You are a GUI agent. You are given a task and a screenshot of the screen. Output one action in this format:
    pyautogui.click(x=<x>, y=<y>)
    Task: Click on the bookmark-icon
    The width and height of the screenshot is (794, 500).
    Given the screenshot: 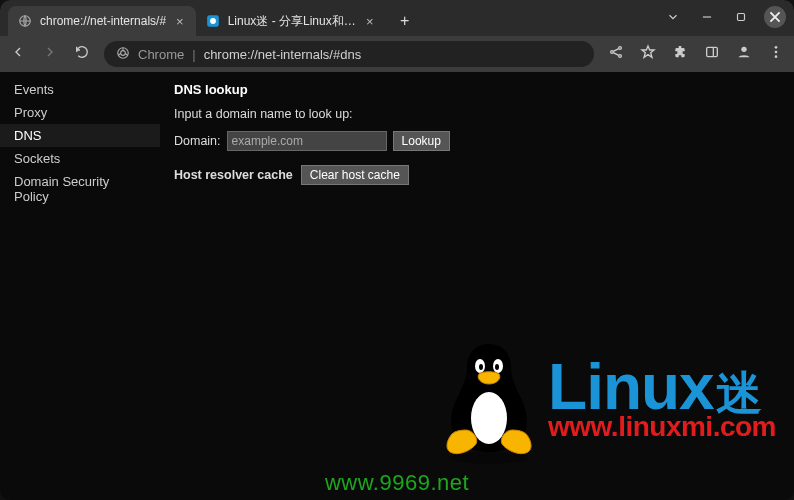 What is the action you would take?
    pyautogui.click(x=648, y=54)
    